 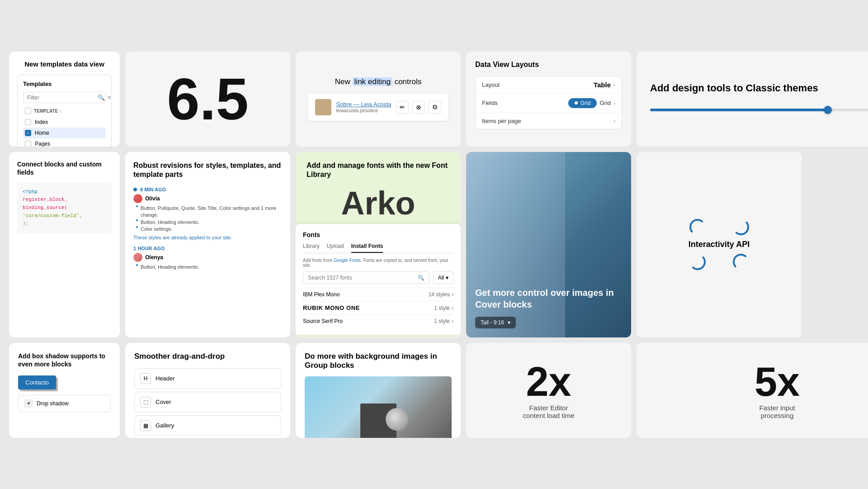 I want to click on header-checkbox, so click(x=28, y=111).